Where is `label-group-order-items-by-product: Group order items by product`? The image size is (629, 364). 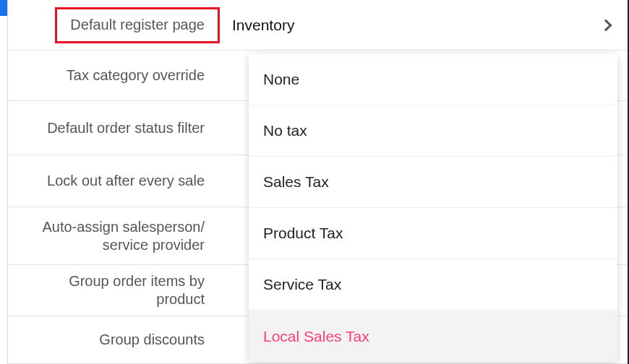
label-group-order-items-by-product: Group order items by product is located at coordinates (114, 290).